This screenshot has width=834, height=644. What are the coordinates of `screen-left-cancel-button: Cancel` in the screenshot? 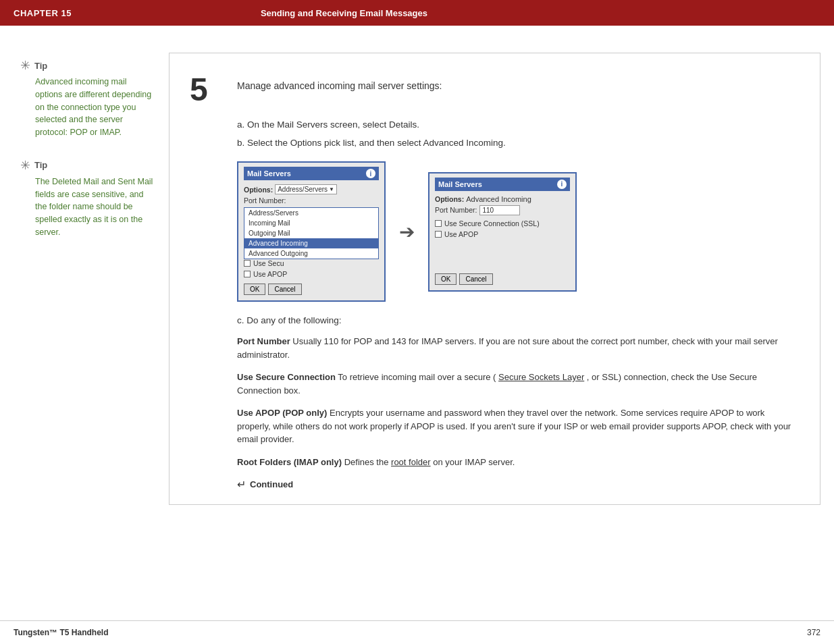 It's located at (285, 289).